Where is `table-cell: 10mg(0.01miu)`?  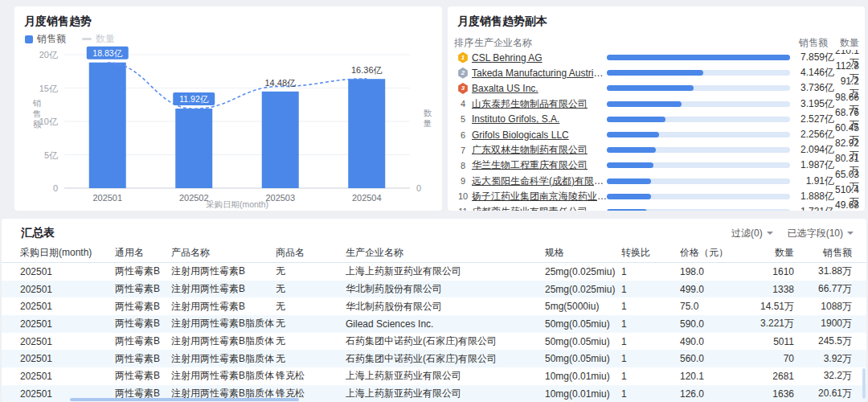
table-cell: 10mg(0.01miu) is located at coordinates (583, 376).